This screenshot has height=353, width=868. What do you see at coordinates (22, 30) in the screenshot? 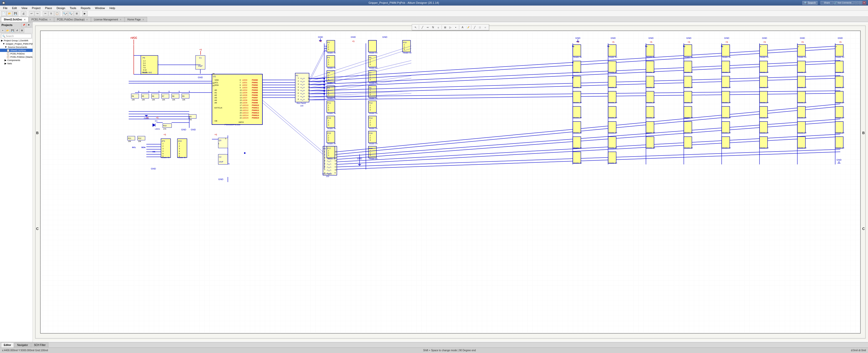
I see `panel-settings: ⚙` at bounding box center [22, 30].